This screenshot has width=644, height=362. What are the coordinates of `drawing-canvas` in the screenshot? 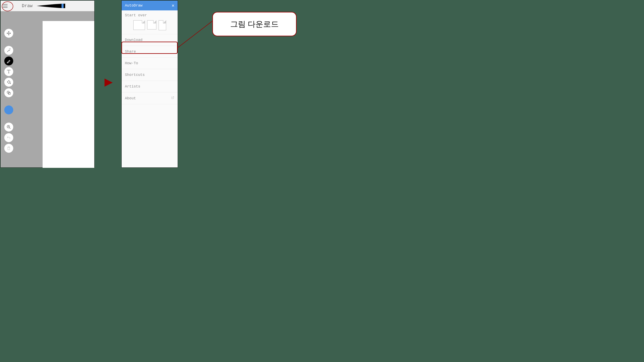 It's located at (68, 95).